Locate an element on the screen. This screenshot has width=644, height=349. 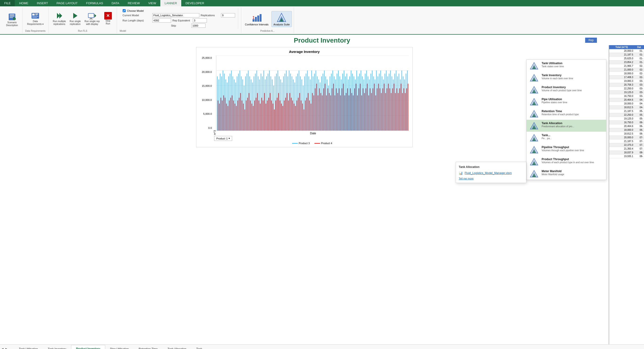
table-row-total-22: 18,812.5 is located at coordinates (622, 134).